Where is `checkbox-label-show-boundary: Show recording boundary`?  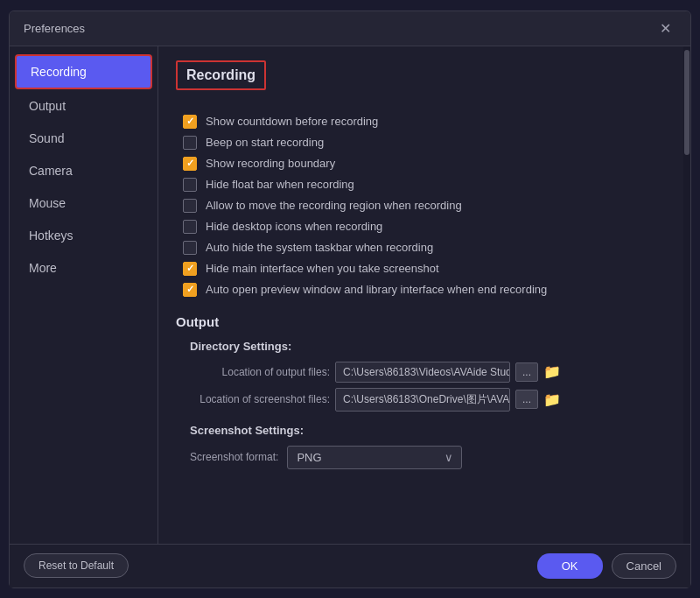 checkbox-label-show-boundary: Show recording boundary is located at coordinates (270, 163).